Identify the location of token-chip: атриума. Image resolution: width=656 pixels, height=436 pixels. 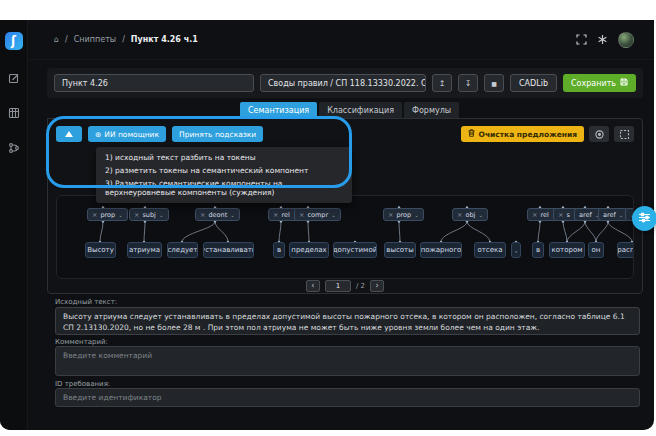
(144, 250).